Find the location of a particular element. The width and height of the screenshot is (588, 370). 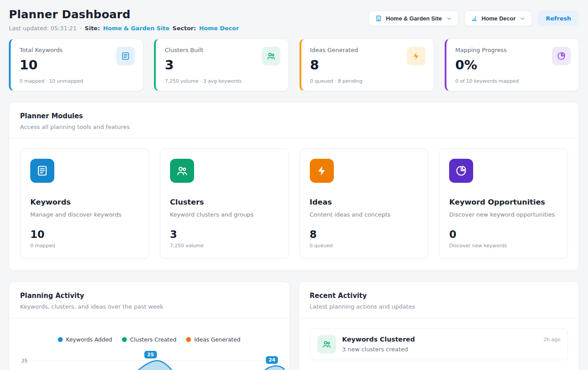

chart-y-axis: 25 is located at coordinates (24, 359).